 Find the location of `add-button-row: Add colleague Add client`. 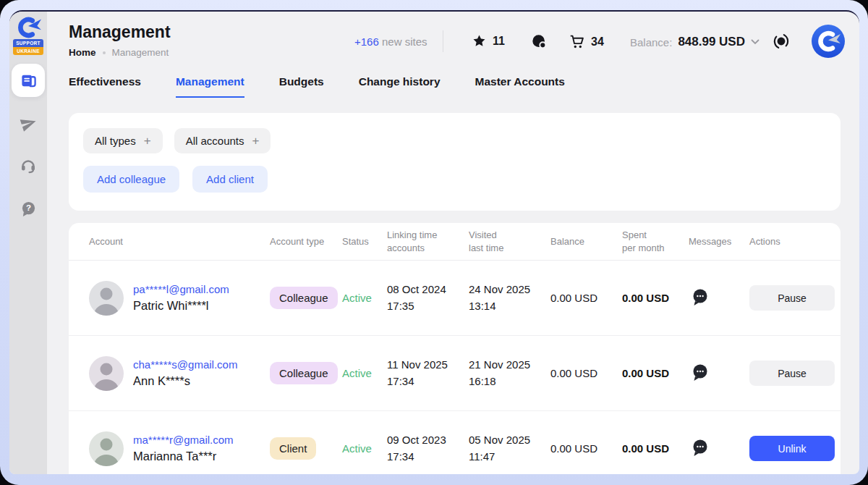

add-button-row: Add colleague Add client is located at coordinates (454, 180).